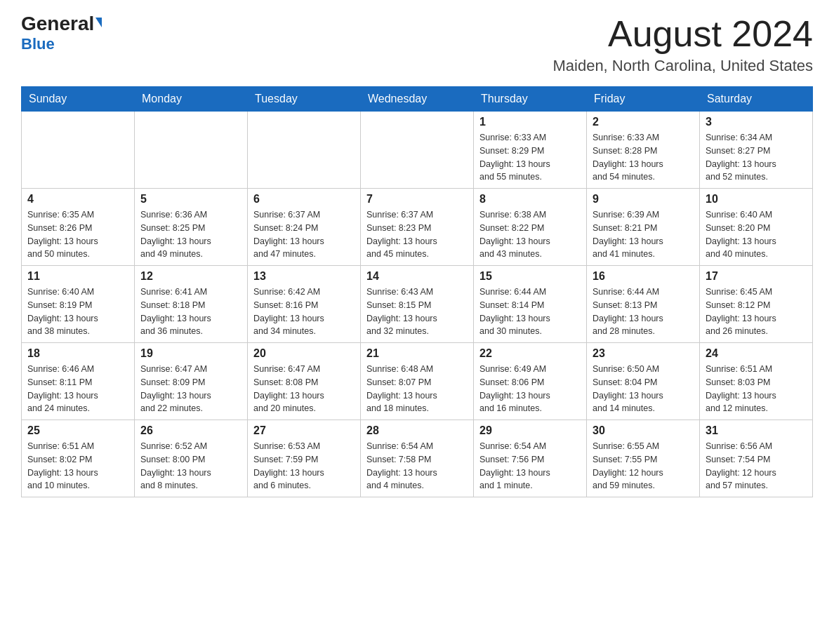 The width and height of the screenshot is (834, 644). Describe the element at coordinates (643, 389) in the screenshot. I see `day-info: Sunrise: 6:50 AM Sunset: 8:04 PM Dayligh…` at that location.